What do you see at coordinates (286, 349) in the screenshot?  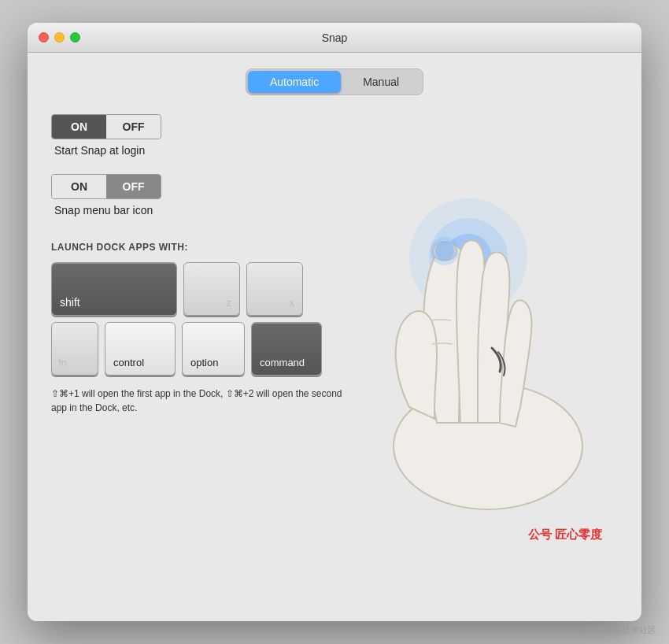 I see `key-command: command` at bounding box center [286, 349].